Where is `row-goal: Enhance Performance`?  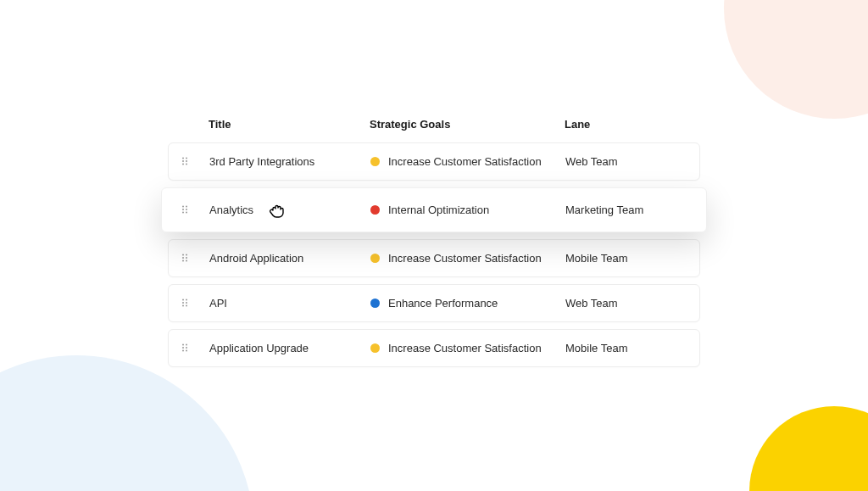
row-goal: Enhance Performance is located at coordinates (442, 304).